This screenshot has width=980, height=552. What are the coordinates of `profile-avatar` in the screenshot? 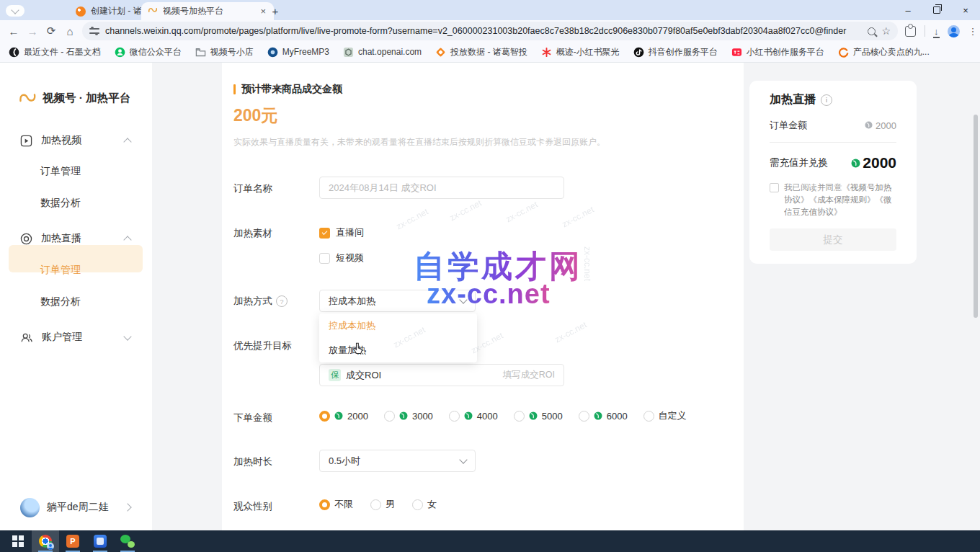 It's located at (954, 32).